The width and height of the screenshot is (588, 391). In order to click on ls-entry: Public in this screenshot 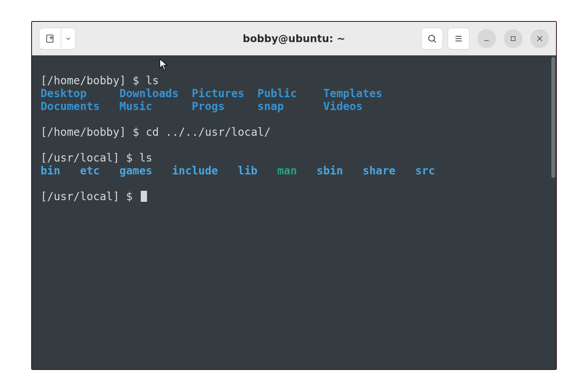, I will do `click(277, 94)`.